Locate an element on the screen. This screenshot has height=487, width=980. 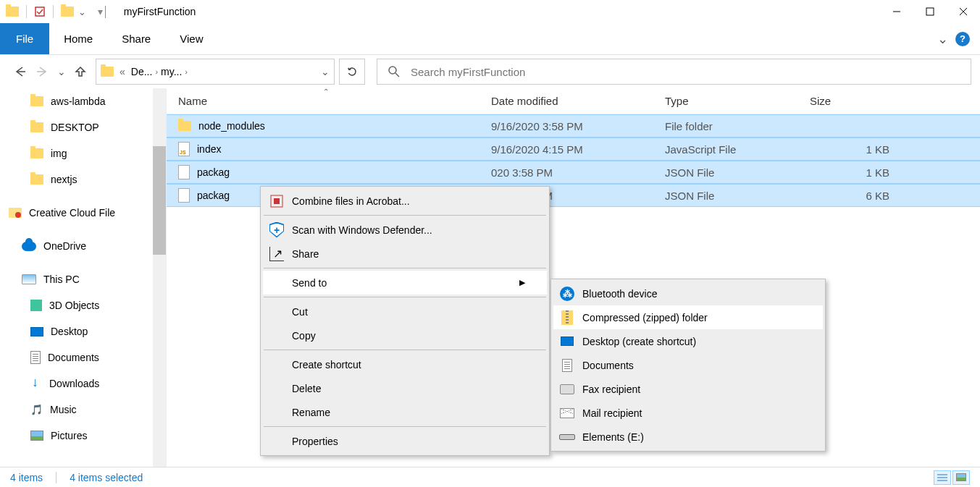
tree-label: Downloads is located at coordinates (74, 384).